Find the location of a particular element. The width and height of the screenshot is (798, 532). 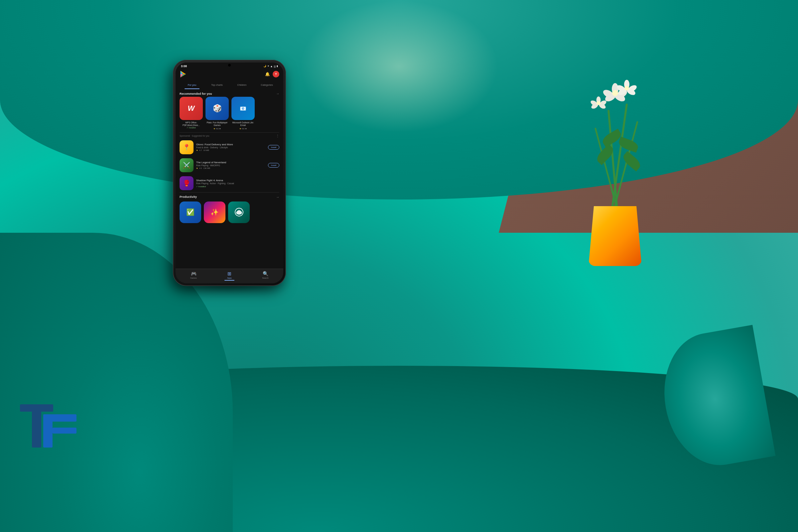

microsoft365-icon: ✨ is located at coordinates (214, 212).